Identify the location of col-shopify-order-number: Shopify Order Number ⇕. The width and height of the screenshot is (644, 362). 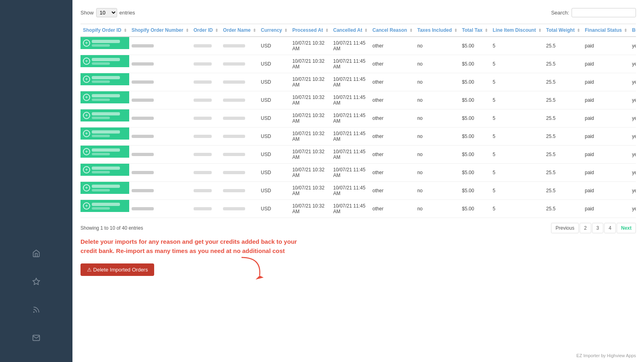
(160, 31).